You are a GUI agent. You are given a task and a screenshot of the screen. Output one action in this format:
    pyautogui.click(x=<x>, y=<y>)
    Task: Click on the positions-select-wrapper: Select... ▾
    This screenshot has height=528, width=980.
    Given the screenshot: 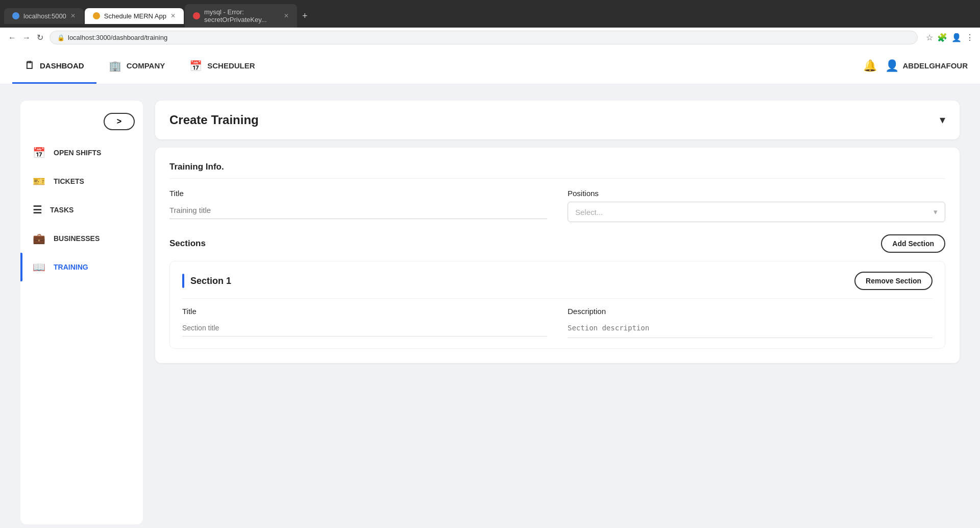 What is the action you would take?
    pyautogui.click(x=756, y=212)
    